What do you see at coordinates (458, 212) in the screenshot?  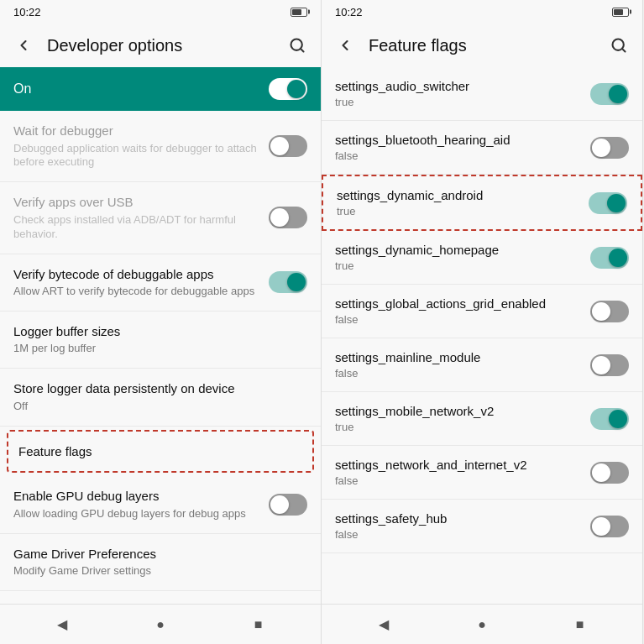 I see `flag-dynamic-android-value: true` at bounding box center [458, 212].